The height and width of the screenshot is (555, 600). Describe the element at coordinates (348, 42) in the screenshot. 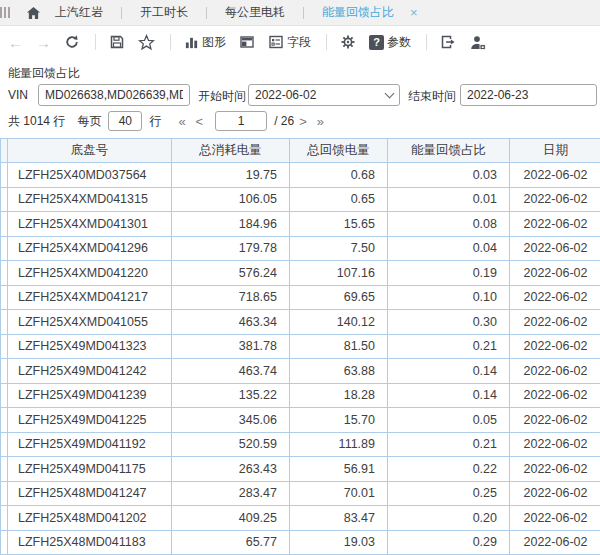

I see `gear-icon` at that location.